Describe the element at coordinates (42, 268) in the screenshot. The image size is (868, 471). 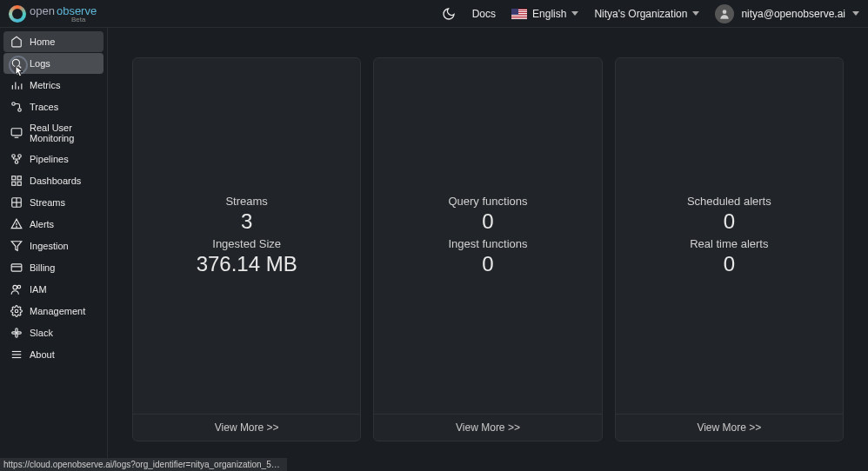
I see `sidebar-item-label: Billing` at that location.